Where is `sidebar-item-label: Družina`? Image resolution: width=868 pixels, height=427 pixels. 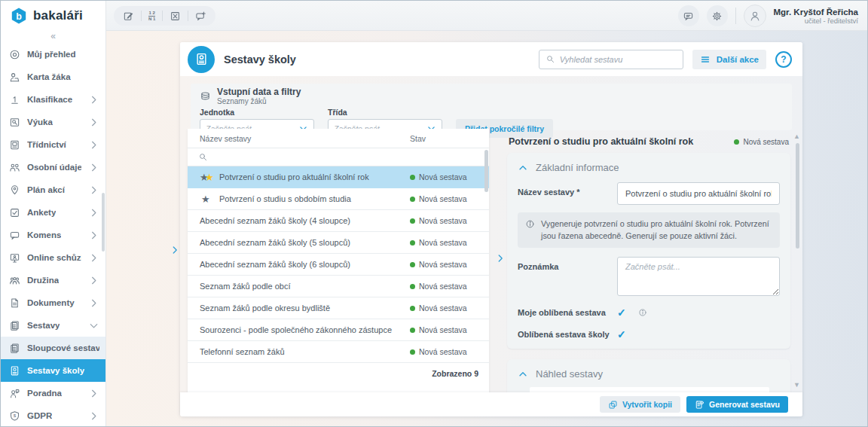 sidebar-item-label: Družina is located at coordinates (43, 280).